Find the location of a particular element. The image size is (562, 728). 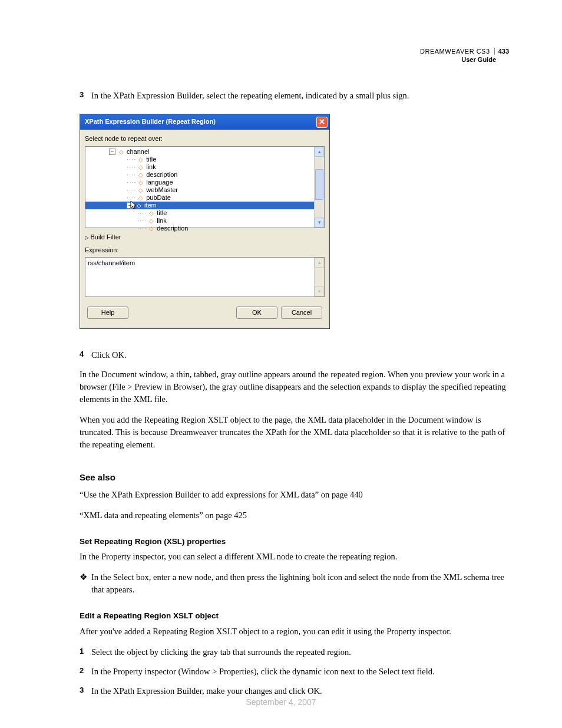

step-row: 2 In the Property inspector (Window > Pr… is located at coordinates (295, 672).